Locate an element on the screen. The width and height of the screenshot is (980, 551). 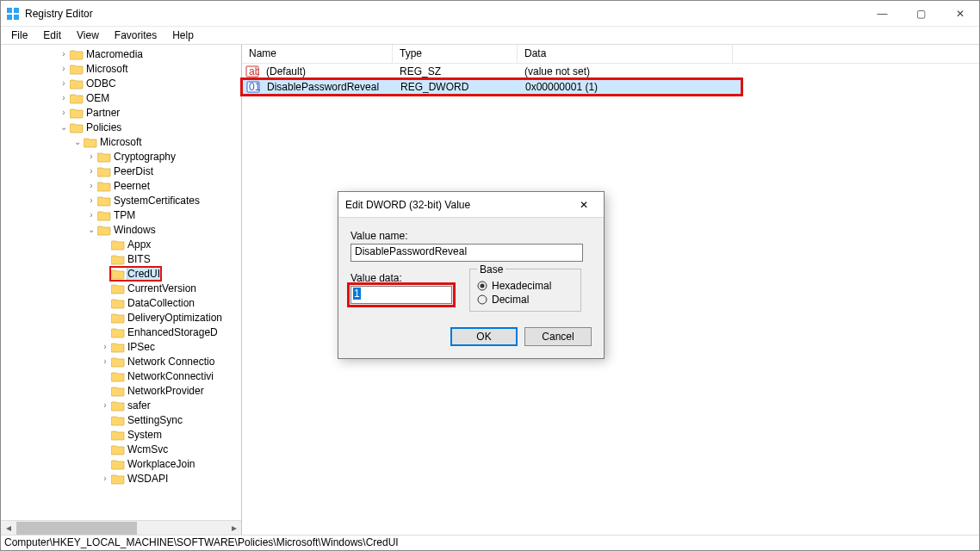
tree-hscrollbar: ◂ ▸ is located at coordinates (121, 527).